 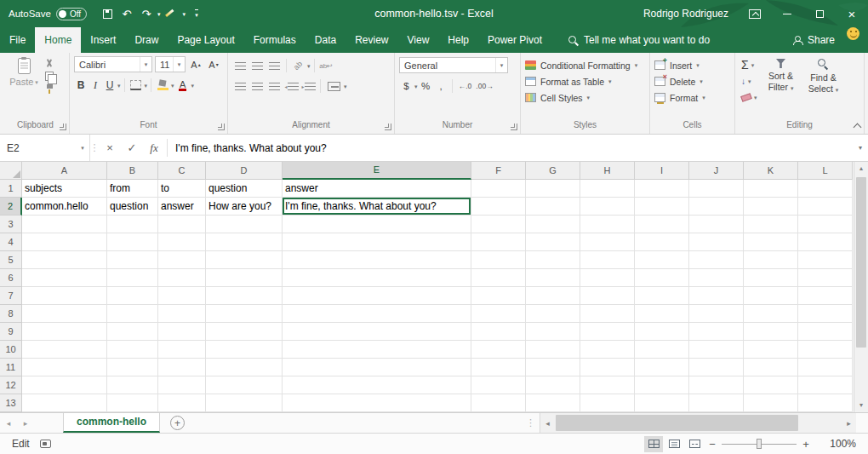 What do you see at coordinates (771, 170) in the screenshot?
I see `column-header-K: K` at bounding box center [771, 170].